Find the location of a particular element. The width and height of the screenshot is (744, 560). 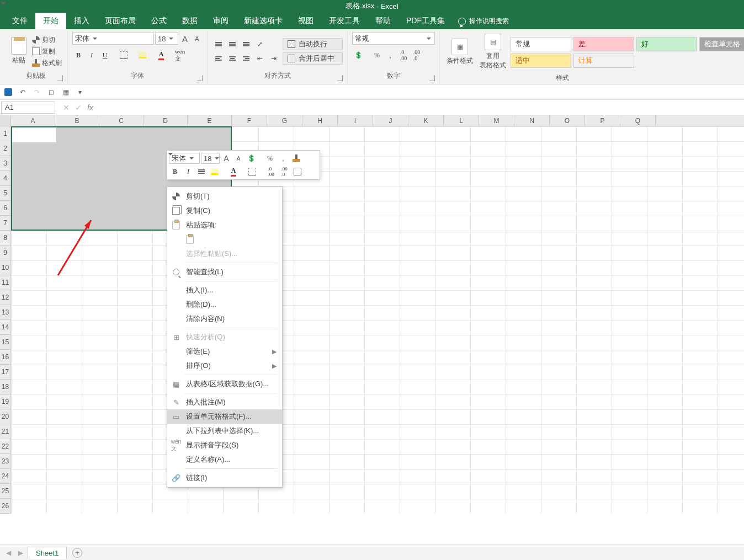

style-neutral: 适中 is located at coordinates (541, 61).